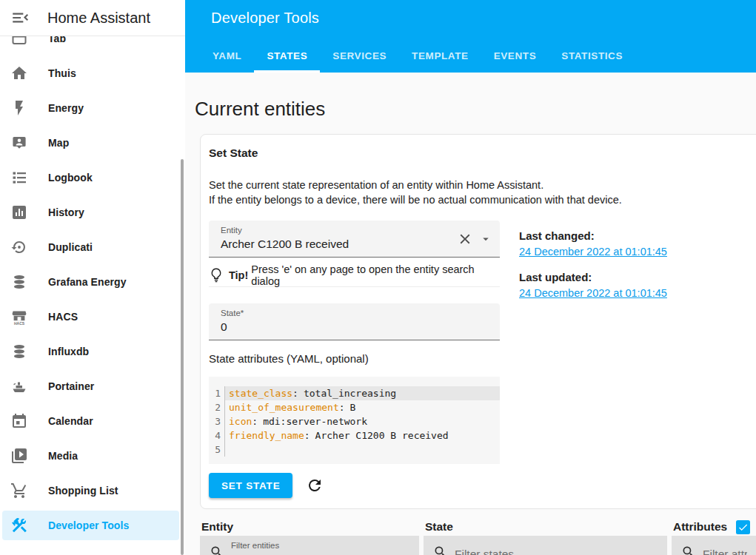  What do you see at coordinates (19, 41) in the screenshot?
I see `tab-icon` at bounding box center [19, 41].